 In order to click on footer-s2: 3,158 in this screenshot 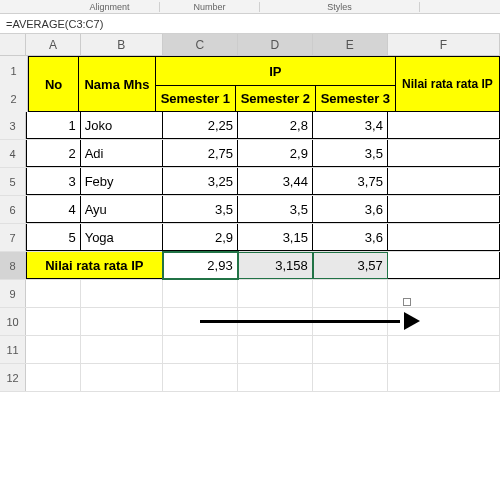, I will do `click(276, 266)`.